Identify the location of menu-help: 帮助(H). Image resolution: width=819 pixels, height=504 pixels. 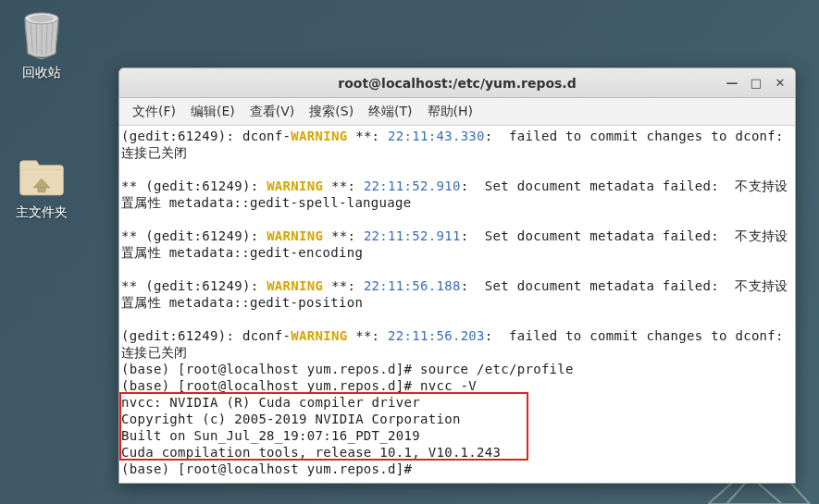
(450, 112).